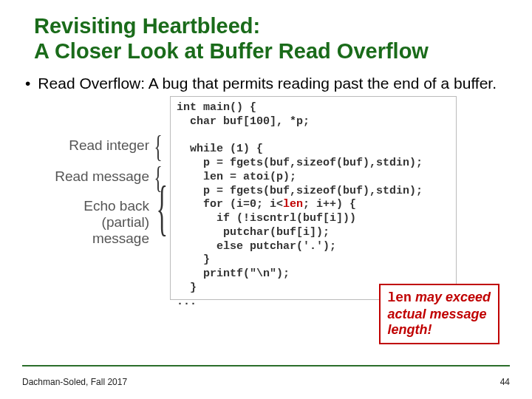 Image resolution: width=532 pixels, height=399 pixels. Describe the element at coordinates (220, 149) in the screenshot. I see `code-line: while (1) {` at that location.